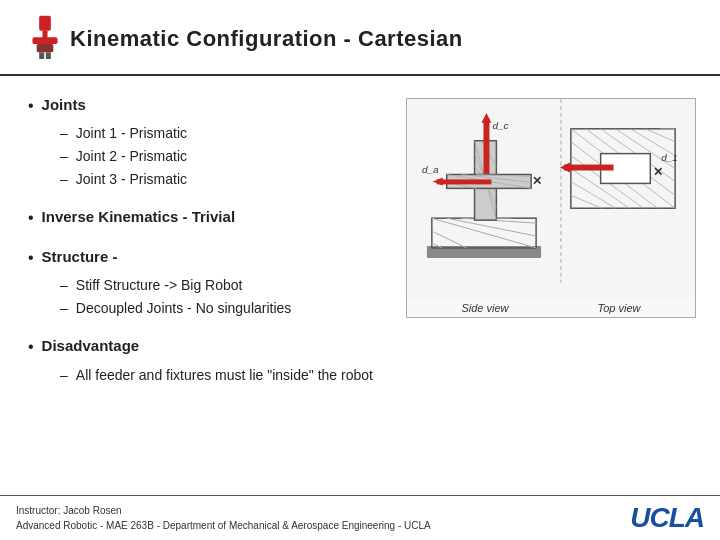 Image resolution: width=720 pixels, height=540 pixels. I want to click on list-item: – Joint 1 - Prismatic, so click(223, 134).